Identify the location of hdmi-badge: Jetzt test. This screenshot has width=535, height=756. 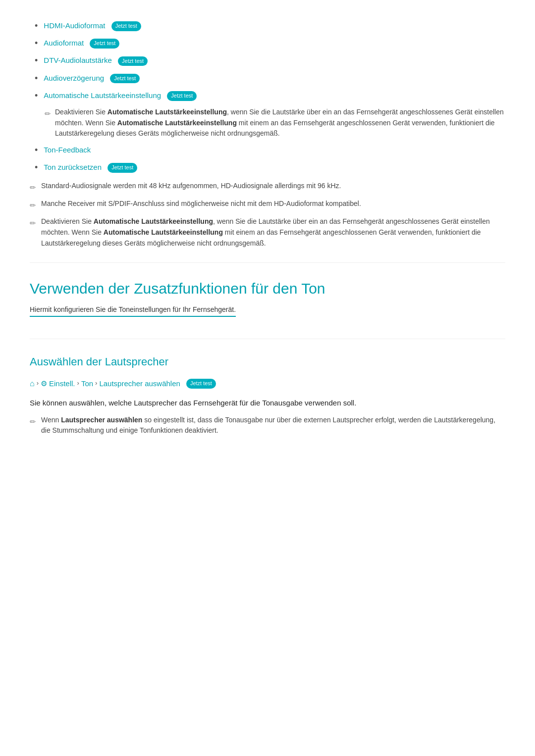
(126, 26).